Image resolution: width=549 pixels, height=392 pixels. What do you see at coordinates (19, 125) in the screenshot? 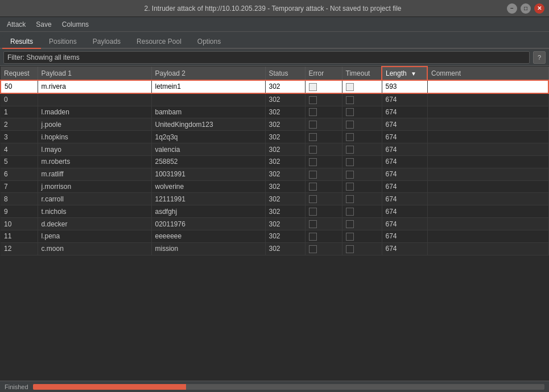
I see `cell-request: 2` at bounding box center [19, 125].